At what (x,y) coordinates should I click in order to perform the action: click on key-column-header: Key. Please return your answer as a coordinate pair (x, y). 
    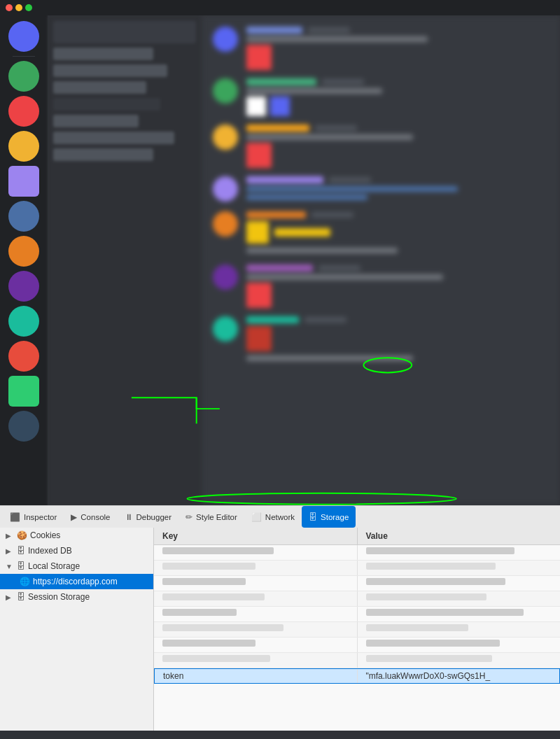
    Looking at the image, I should click on (256, 536).